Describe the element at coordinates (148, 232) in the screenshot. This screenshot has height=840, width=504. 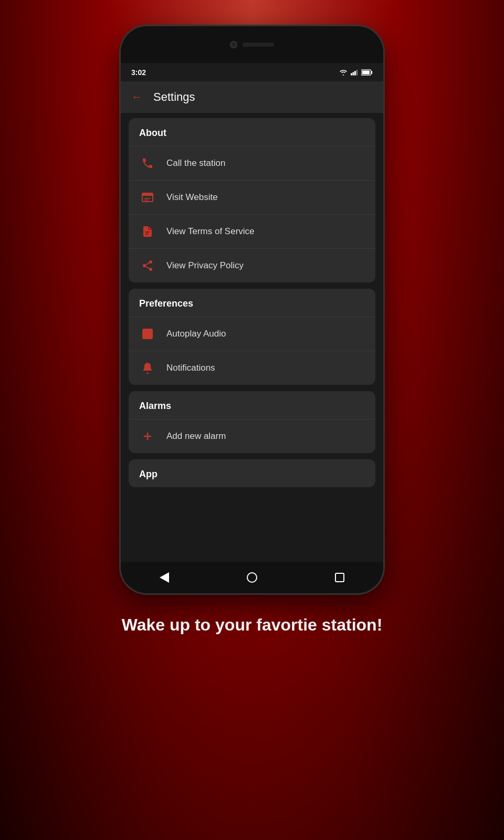
I see `document-icon` at that location.